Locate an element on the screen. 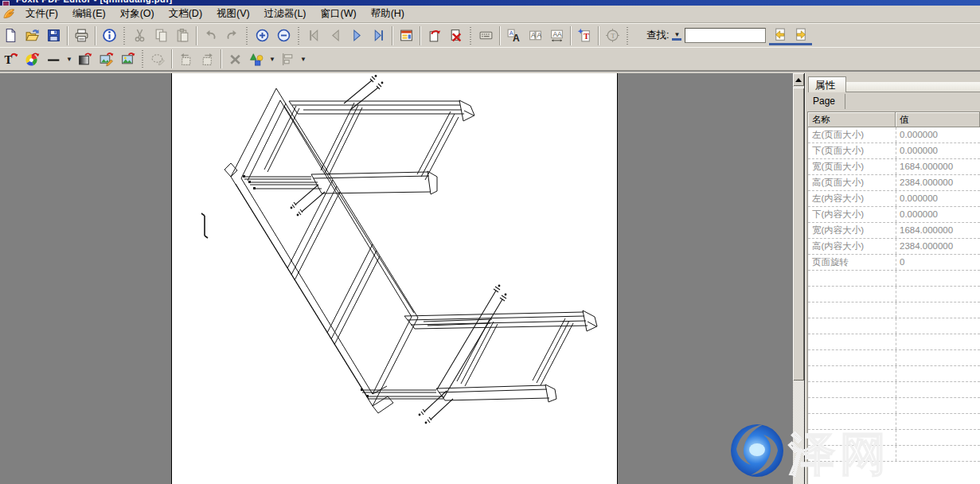  menu-filter: 过滤器(L) is located at coordinates (285, 14).